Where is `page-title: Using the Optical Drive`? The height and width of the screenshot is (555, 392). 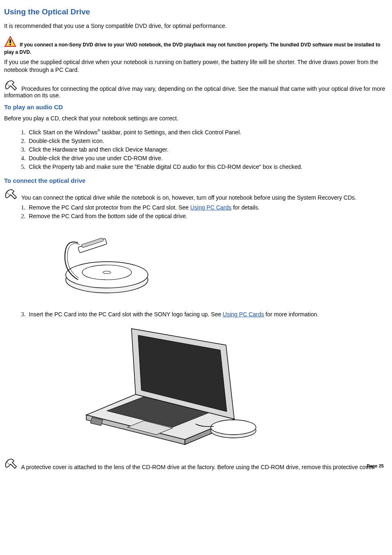 page-title: Using the Optical Drive is located at coordinates (196, 12).